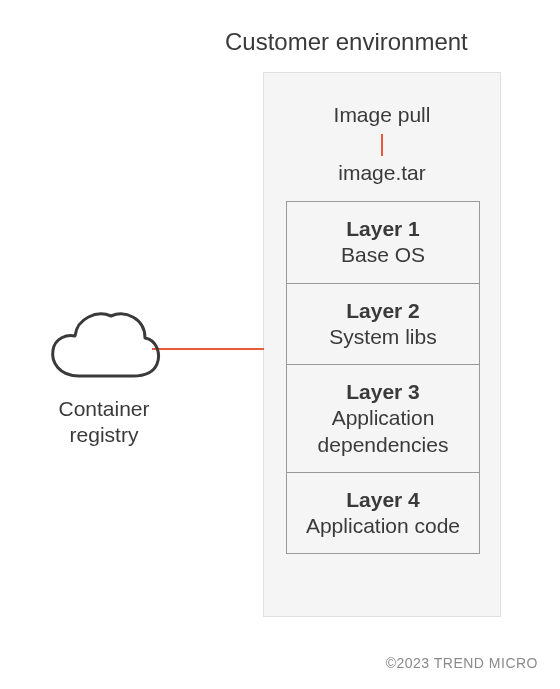  What do you see at coordinates (382, 115) in the screenshot?
I see `image-pull-label: Image pull` at bounding box center [382, 115].